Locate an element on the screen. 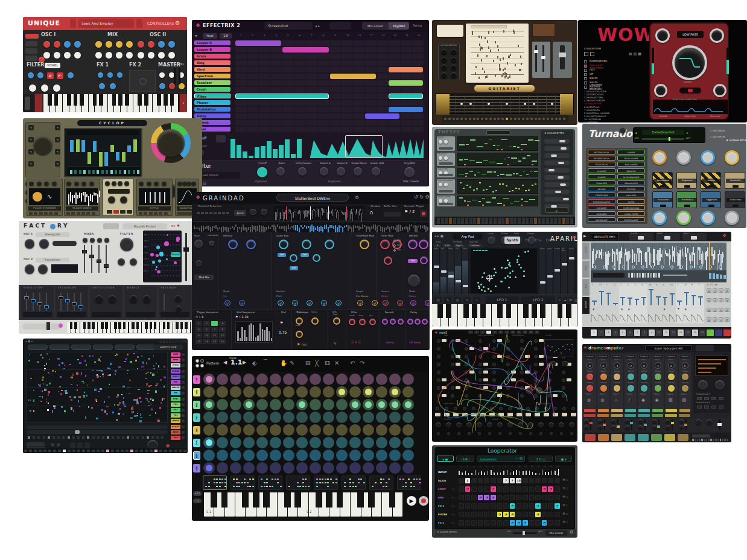  param-row: SHIFT is located at coordinates (178, 377).